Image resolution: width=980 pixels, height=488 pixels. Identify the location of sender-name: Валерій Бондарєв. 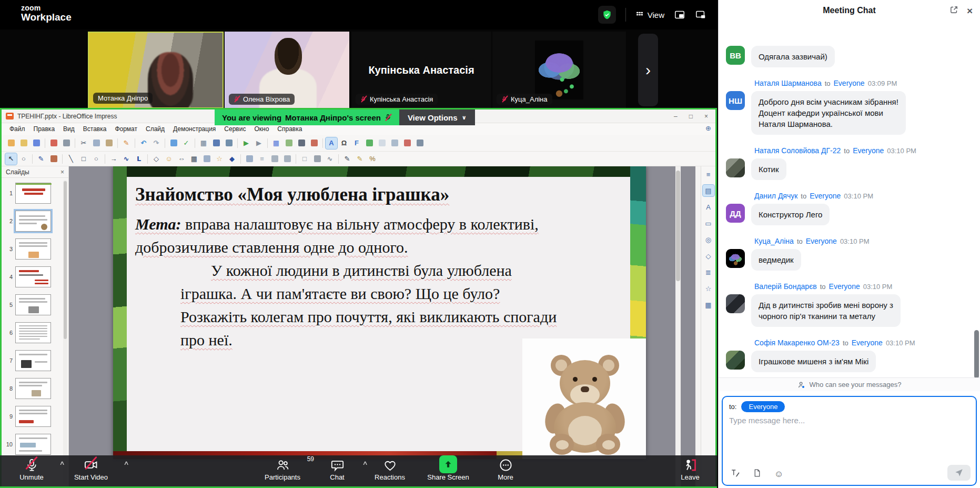
(786, 286).